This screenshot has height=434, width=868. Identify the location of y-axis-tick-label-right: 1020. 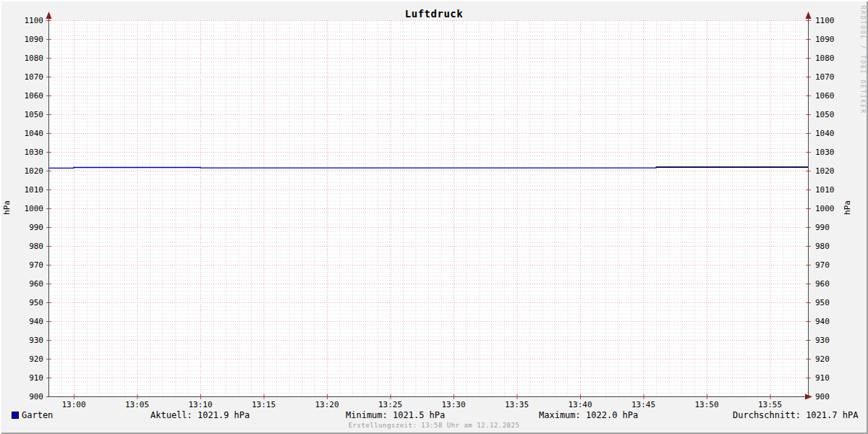
(830, 171).